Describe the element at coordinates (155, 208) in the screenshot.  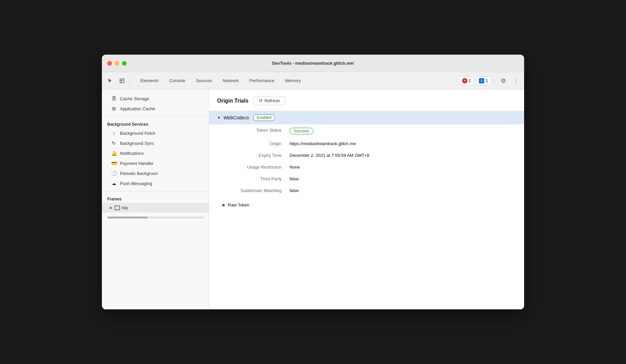
I see `sidebar-item-top-frame: ▶ top` at that location.